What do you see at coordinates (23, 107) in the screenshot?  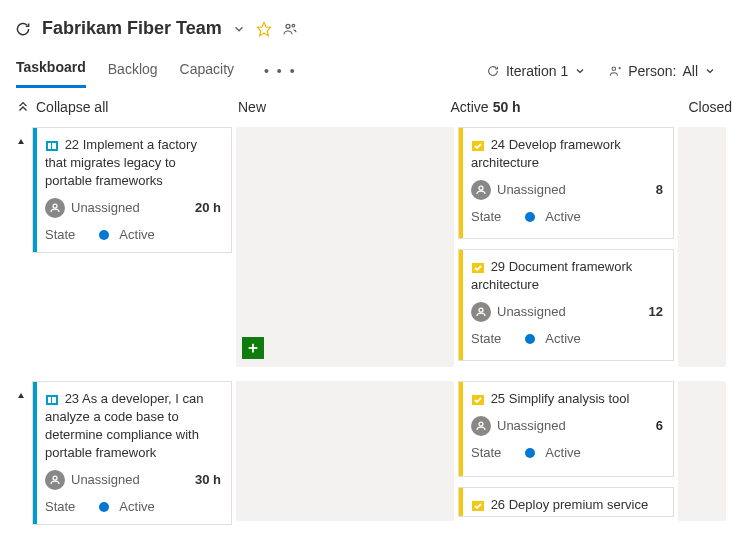 I see `collapse-icon` at bounding box center [23, 107].